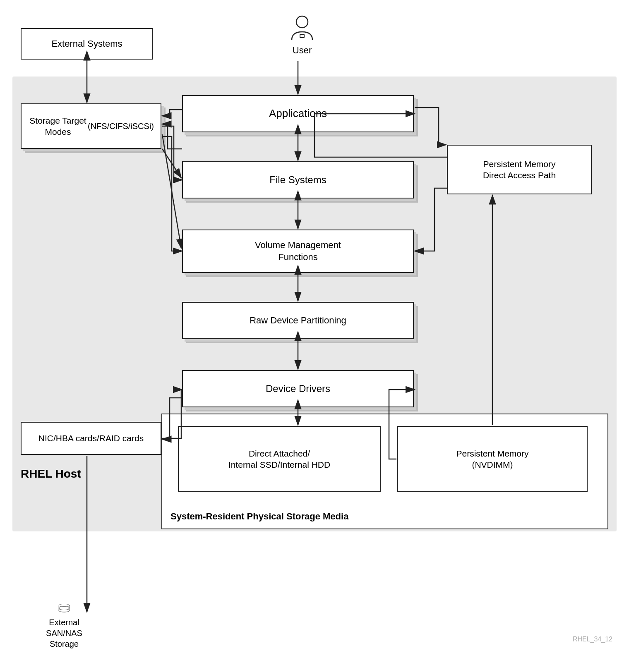 This screenshot has height=672, width=629. I want to click on user-icon: User, so click(302, 35).